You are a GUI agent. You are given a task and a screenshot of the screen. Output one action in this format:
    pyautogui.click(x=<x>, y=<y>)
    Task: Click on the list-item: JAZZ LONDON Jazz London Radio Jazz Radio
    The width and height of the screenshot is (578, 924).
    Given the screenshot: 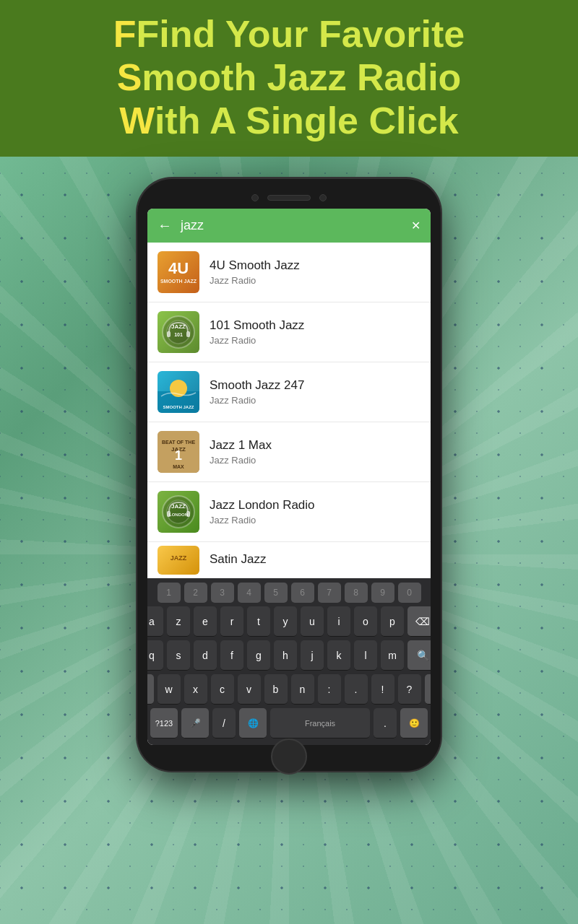 What is the action you would take?
    pyautogui.click(x=289, y=513)
    